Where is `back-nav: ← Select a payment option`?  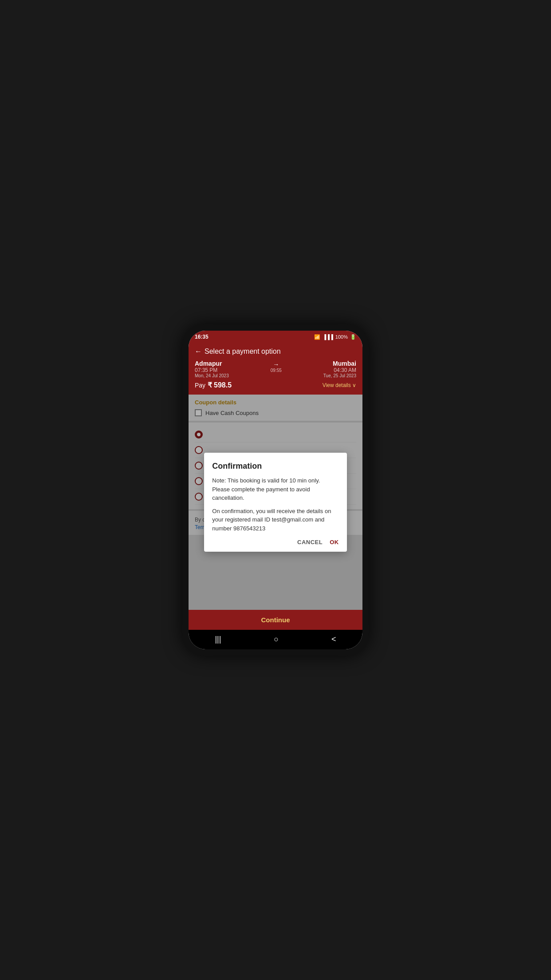
back-nav: ← Select a payment option is located at coordinates (276, 352).